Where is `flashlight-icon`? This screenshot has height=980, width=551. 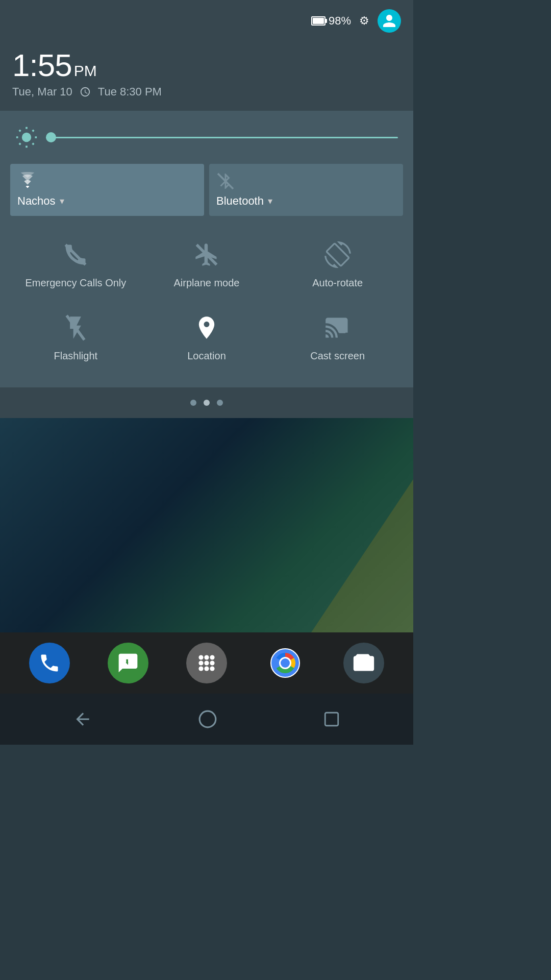 flashlight-icon is located at coordinates (76, 328).